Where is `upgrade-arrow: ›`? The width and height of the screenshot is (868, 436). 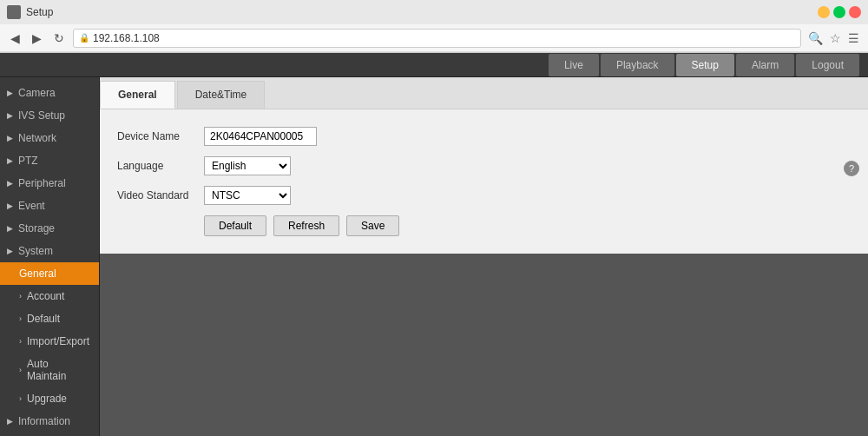 upgrade-arrow: › is located at coordinates (21, 399).